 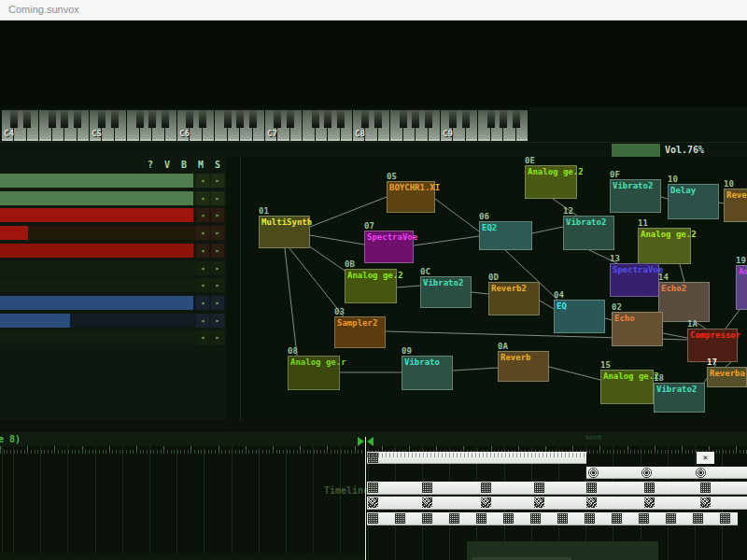 What do you see at coordinates (706, 457) in the screenshot?
I see `pattern-block-x: ✕` at bounding box center [706, 457].